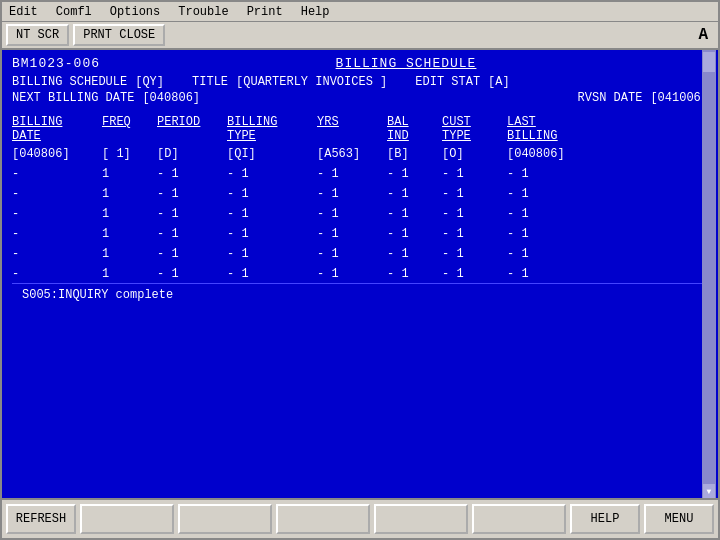 Image resolution: width=720 pixels, height=540 pixels. I want to click on col-billing-type: BILLINGTYPE, so click(272, 129).